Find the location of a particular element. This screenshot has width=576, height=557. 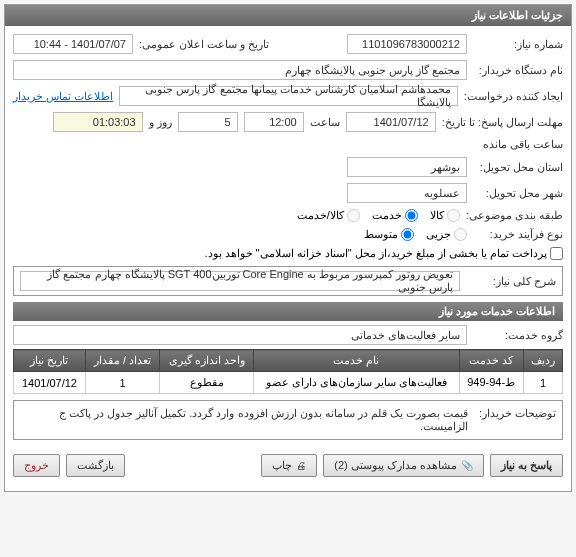

radio-goods-service: کالا/خدمت is located at coordinates (328, 216).